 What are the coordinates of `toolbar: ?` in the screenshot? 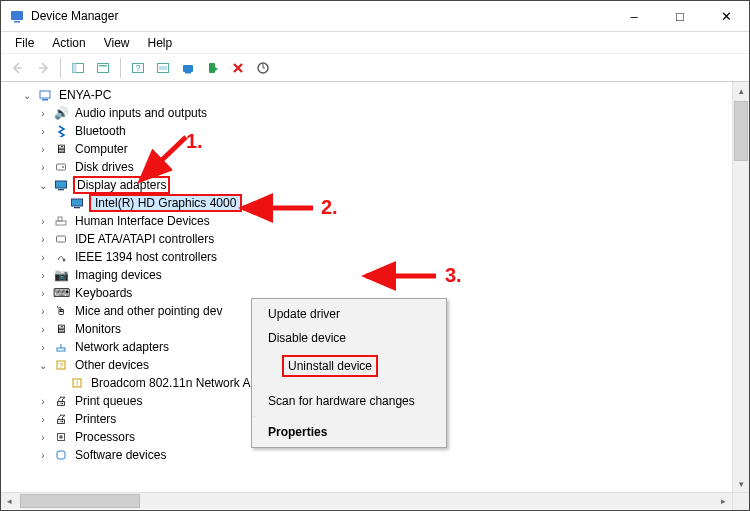 It's located at (375, 68).